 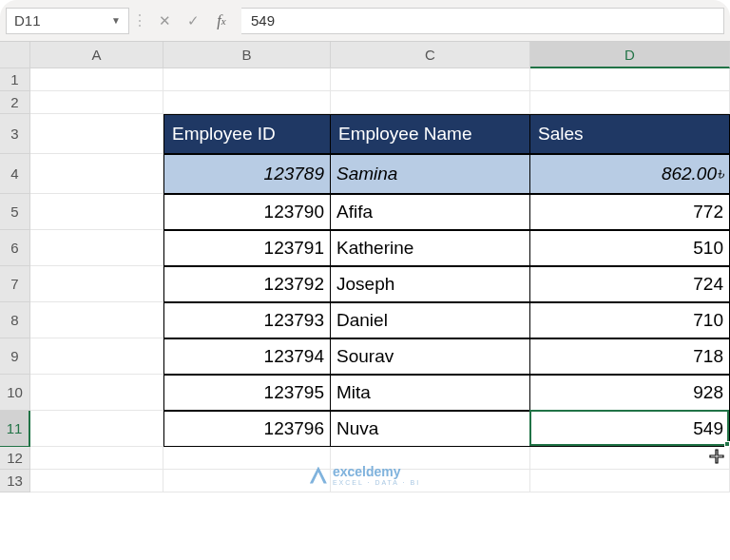 What do you see at coordinates (247, 212) in the screenshot?
I see `table-cell-id: 123790` at bounding box center [247, 212].